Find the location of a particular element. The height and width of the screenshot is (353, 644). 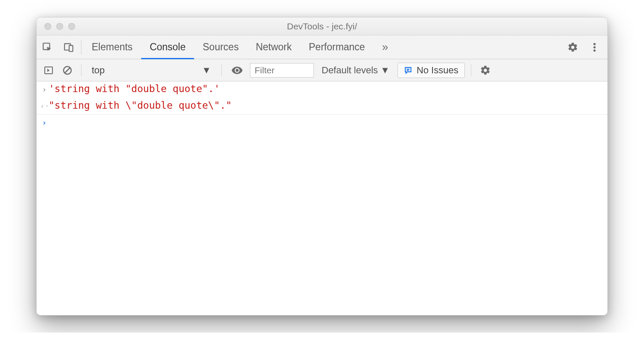

tab-label: Elements is located at coordinates (112, 47).